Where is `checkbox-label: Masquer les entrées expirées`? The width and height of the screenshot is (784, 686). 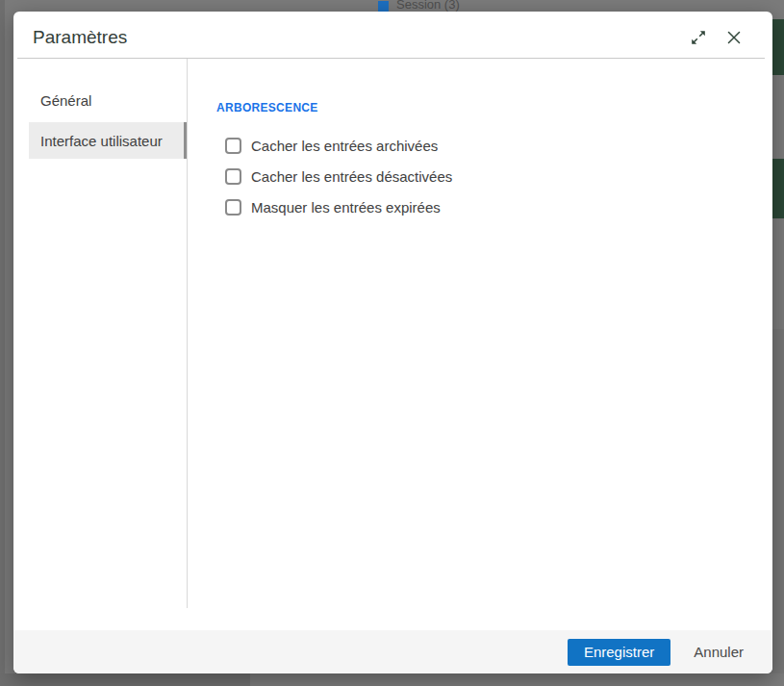
checkbox-label: Masquer les entrées expirées is located at coordinates (346, 208).